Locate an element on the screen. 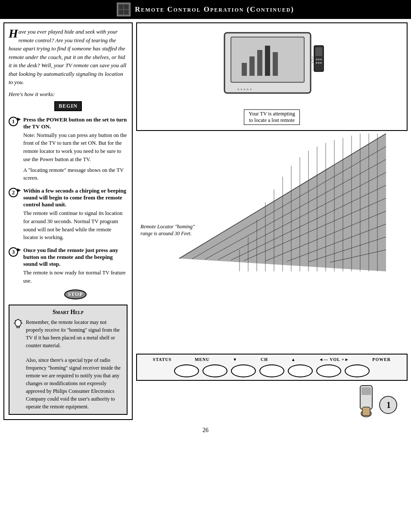  heres-how: Here's how it works: is located at coordinates (68, 94).